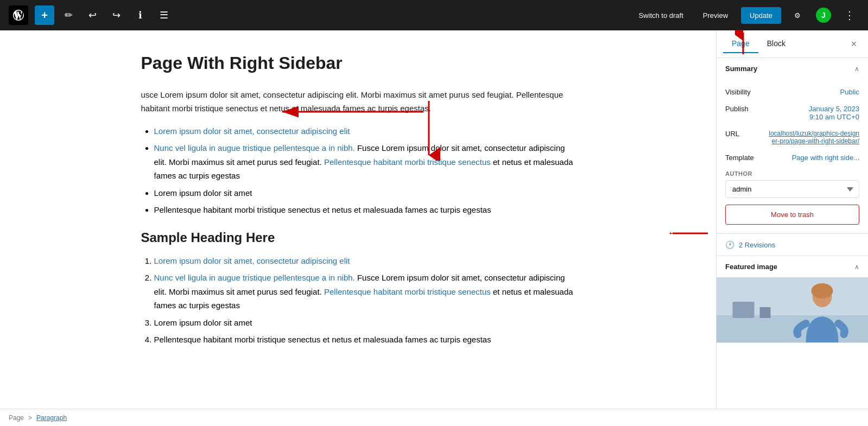  Describe the element at coordinates (793, 189) in the screenshot. I see `author-select: admin` at that location.